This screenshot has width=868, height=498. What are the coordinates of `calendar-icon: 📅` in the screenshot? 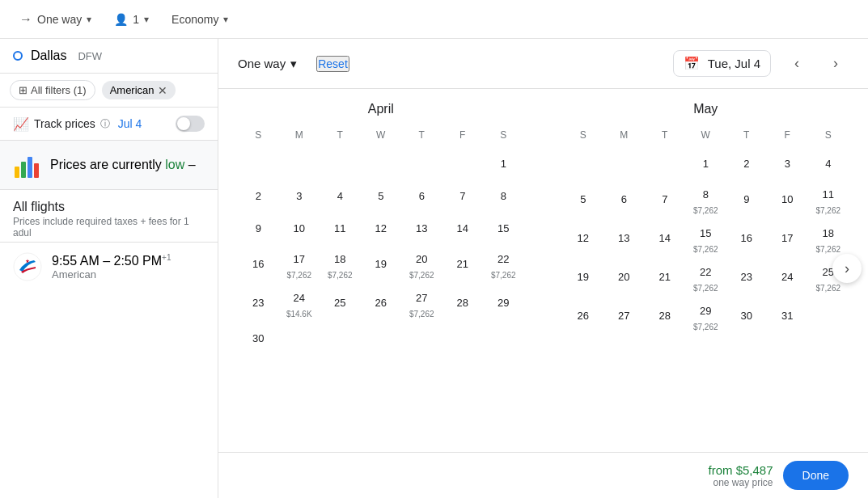 It's located at (692, 63).